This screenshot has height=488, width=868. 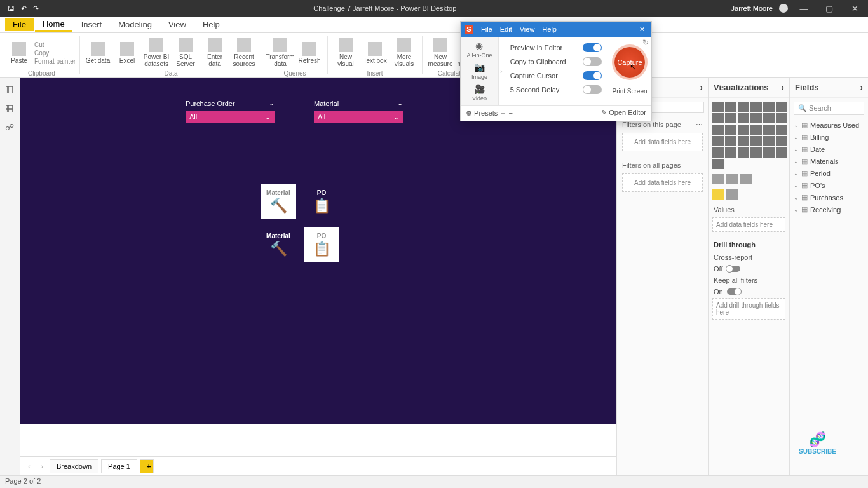 I want to click on tab-breakdown: Breakdown, so click(x=74, y=466).